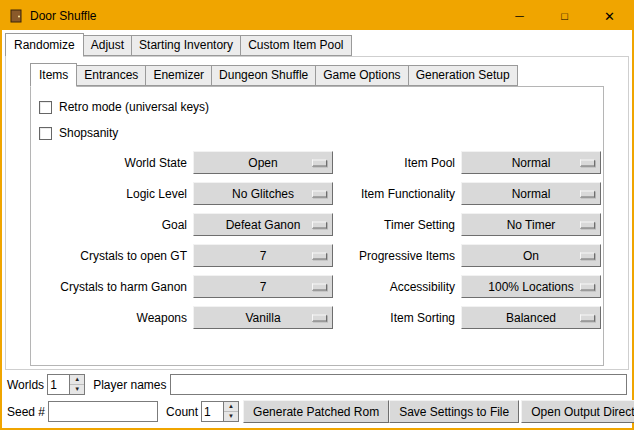 The height and width of the screenshot is (430, 634). Describe the element at coordinates (112, 225) in the screenshot. I see `goal-label: Goal` at that location.